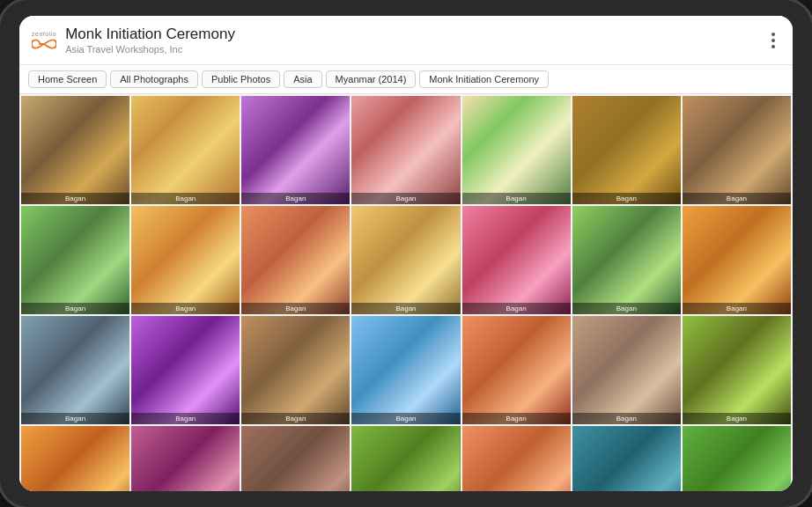  What do you see at coordinates (154, 79) in the screenshot?
I see `breadcrumb-item-all-photographs: All Photographs` at bounding box center [154, 79].